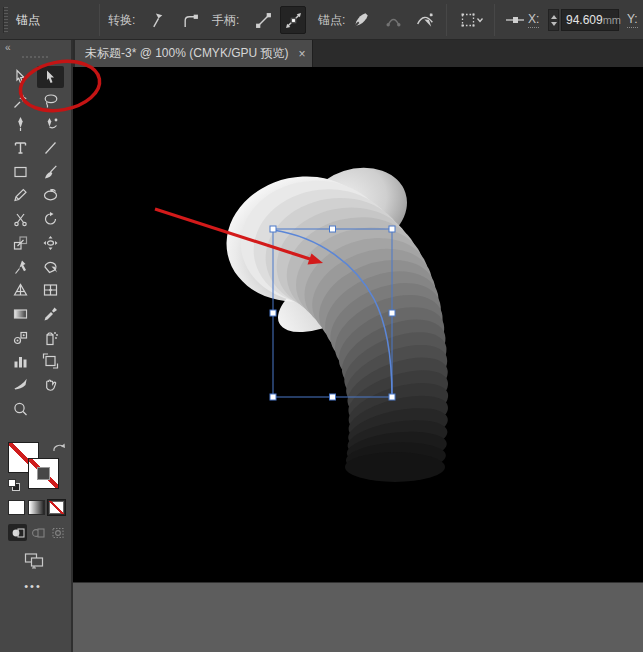  What do you see at coordinates (264, 20) in the screenshot?
I see `hide-handles-icon` at bounding box center [264, 20].